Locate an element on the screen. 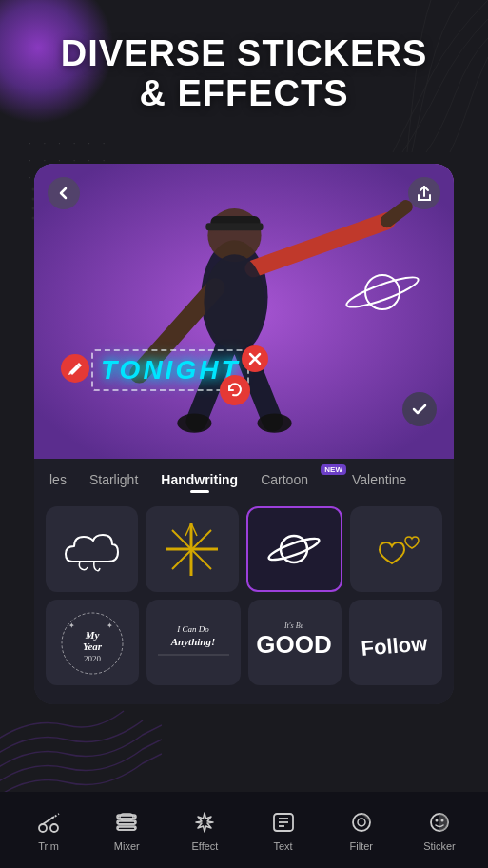 Image resolution: width=488 pixels, height=868 pixels. filter-icon is located at coordinates (361, 822).